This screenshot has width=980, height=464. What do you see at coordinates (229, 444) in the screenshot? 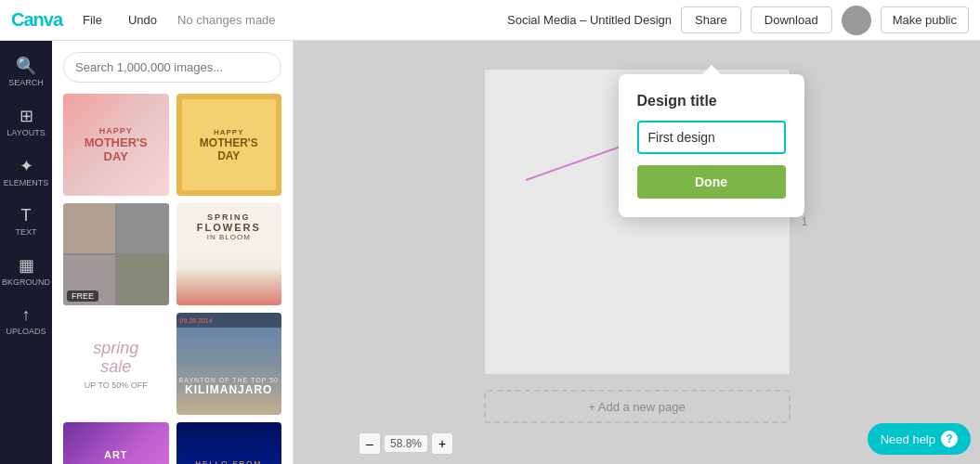
I see `list-item: HELLO FROM MADRID` at bounding box center [229, 444].